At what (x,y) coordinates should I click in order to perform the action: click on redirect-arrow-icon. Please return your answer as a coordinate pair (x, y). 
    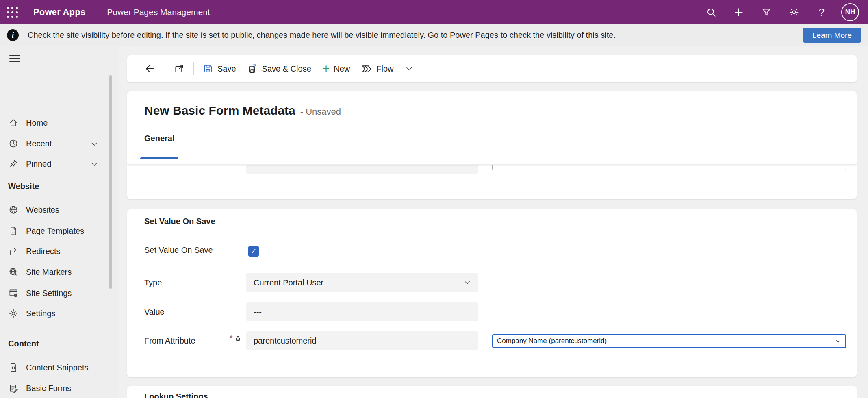
    Looking at the image, I should click on (13, 251).